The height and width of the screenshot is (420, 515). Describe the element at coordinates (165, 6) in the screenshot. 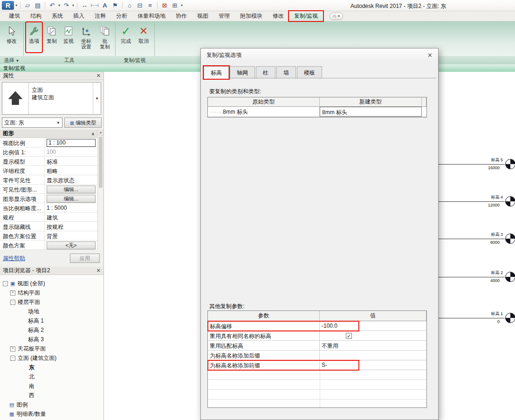

I see `close-inactive-icon: ⊠` at that location.